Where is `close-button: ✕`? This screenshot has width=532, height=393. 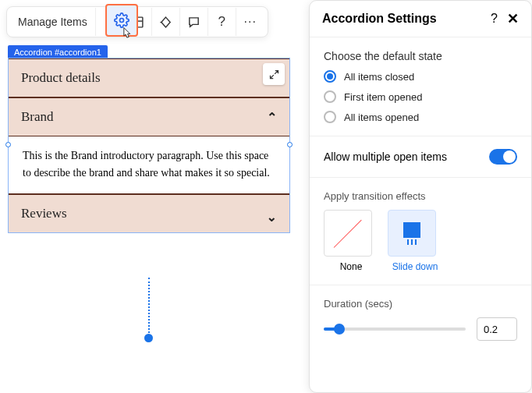
close-button: ✕ is located at coordinates (513, 19).